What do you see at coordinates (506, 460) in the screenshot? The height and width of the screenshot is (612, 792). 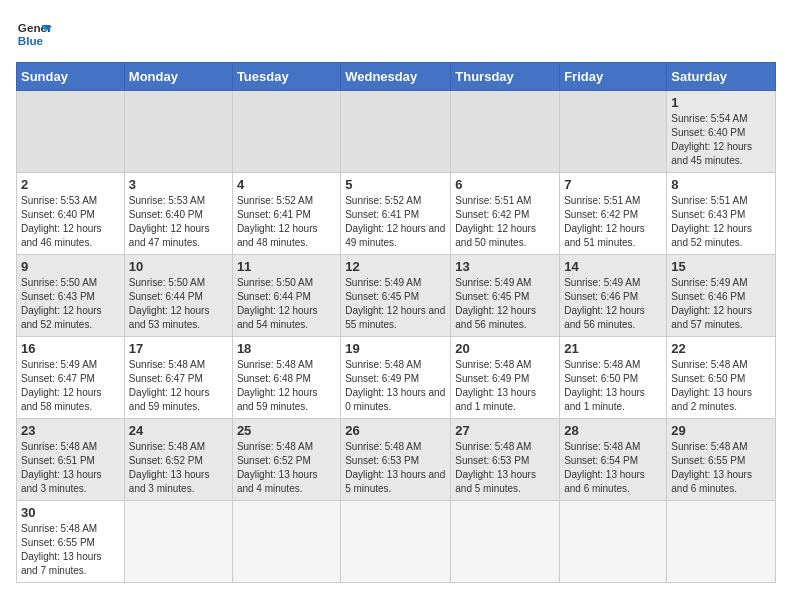 I see `calendar-day-cell: 27Sunrise: 5:48 AM Sunset: 6:53 PM Dayli…` at bounding box center [506, 460].